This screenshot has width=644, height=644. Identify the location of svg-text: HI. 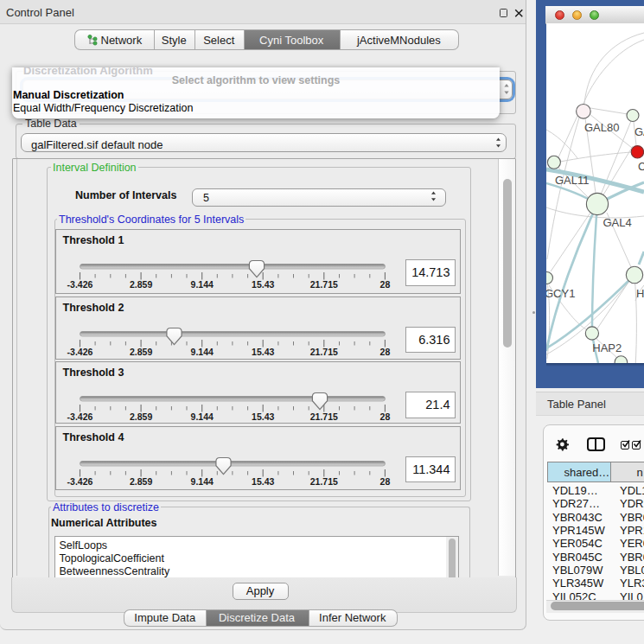
(640, 294).